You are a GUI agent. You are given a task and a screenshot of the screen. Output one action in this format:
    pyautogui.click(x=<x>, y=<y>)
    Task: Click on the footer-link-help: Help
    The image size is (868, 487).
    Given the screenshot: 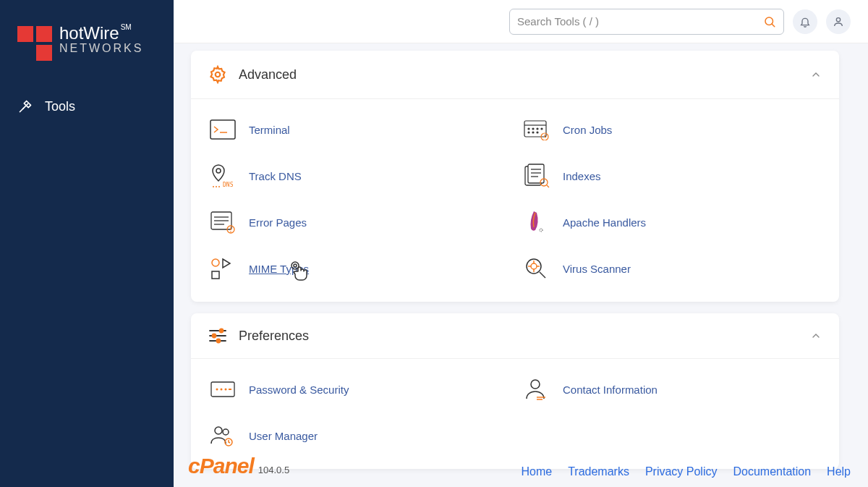 What is the action you would take?
    pyautogui.click(x=839, y=472)
    